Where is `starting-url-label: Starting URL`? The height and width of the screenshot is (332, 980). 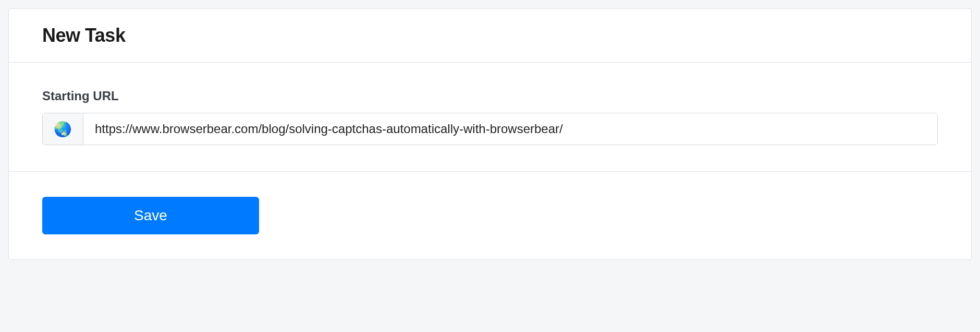
starting-url-label: Starting URL is located at coordinates (490, 96).